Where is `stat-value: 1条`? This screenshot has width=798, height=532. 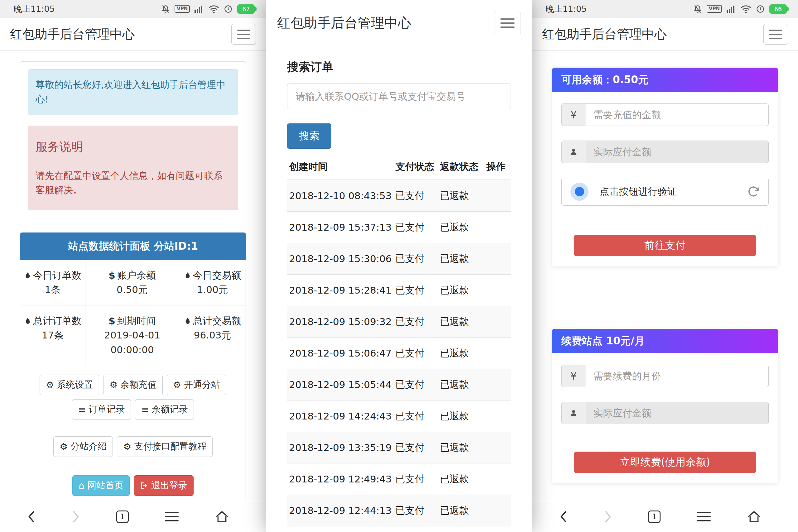 stat-value: 1条 is located at coordinates (53, 290).